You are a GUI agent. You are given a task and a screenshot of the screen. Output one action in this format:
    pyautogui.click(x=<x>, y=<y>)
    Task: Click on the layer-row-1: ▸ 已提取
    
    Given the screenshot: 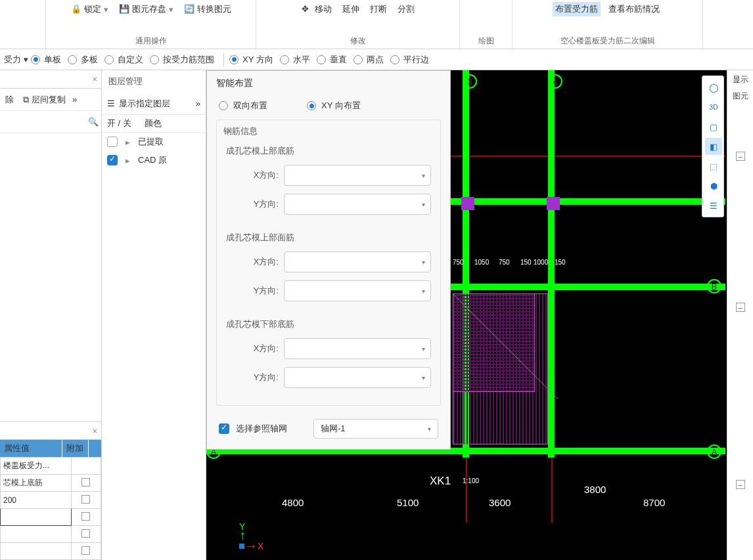 What is the action you would take?
    pyautogui.click(x=154, y=142)
    